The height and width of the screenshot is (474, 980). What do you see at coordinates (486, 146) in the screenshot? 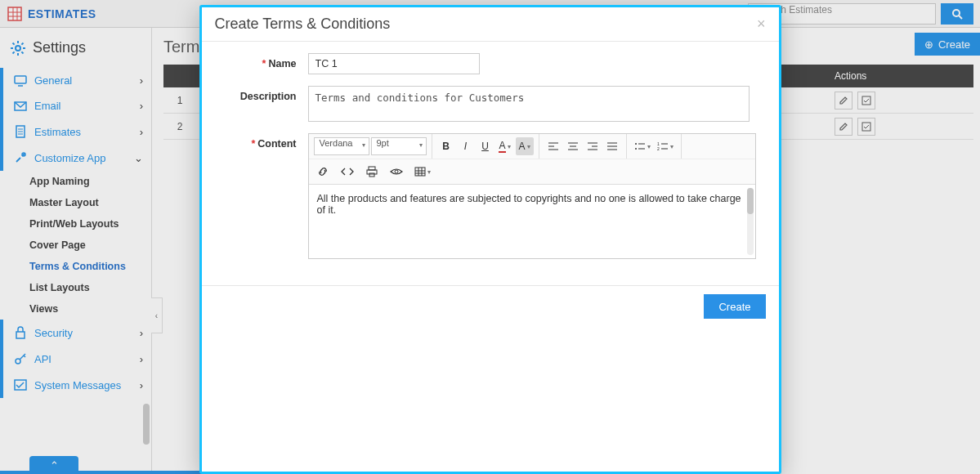
I see `underline-button: U` at bounding box center [486, 146].